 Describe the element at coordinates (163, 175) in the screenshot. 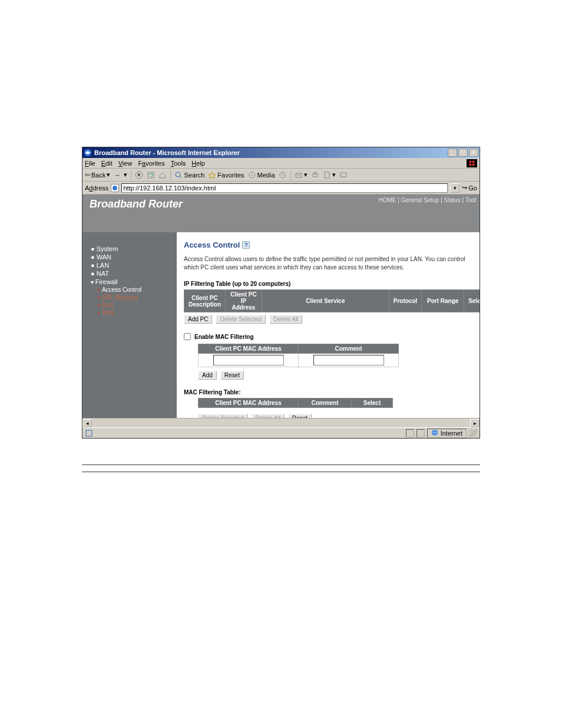

I see `home-button` at that location.